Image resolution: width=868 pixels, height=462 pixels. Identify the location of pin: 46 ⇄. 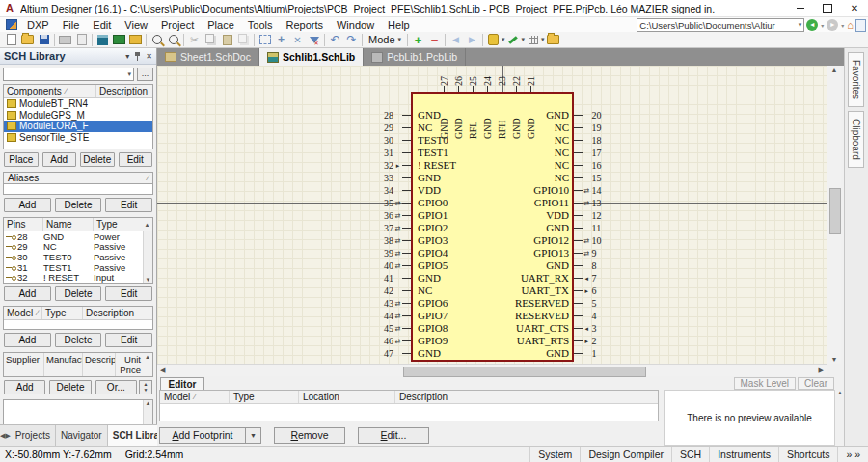
(392, 341).